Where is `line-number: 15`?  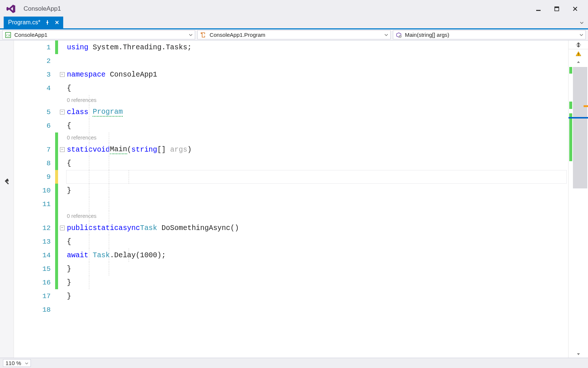
line-number: 15 is located at coordinates (35, 269).